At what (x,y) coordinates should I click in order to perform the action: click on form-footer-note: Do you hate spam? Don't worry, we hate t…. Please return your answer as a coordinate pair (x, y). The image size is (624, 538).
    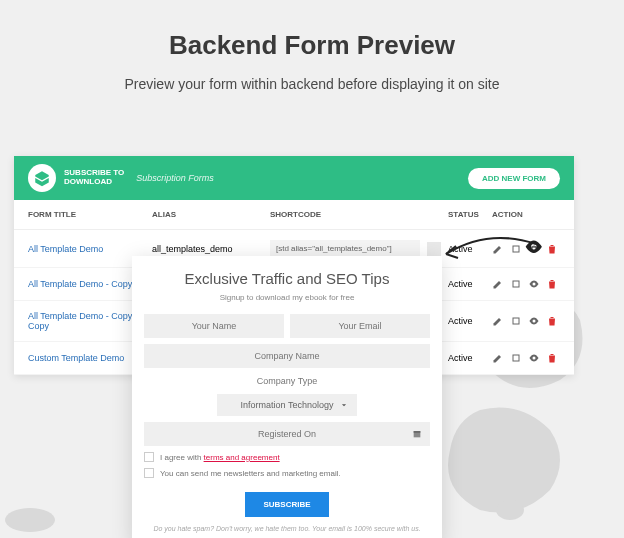
    Looking at the image, I should click on (287, 528).